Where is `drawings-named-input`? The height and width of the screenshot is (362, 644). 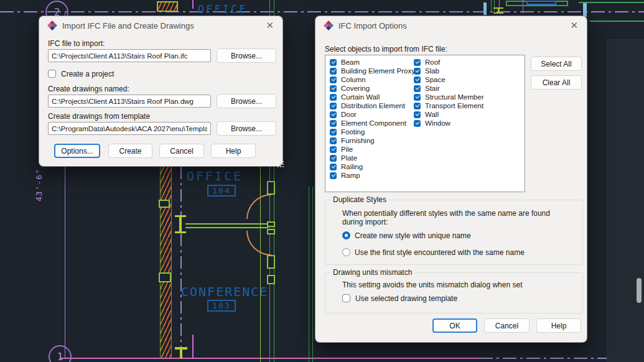 drawings-named-input is located at coordinates (129, 101).